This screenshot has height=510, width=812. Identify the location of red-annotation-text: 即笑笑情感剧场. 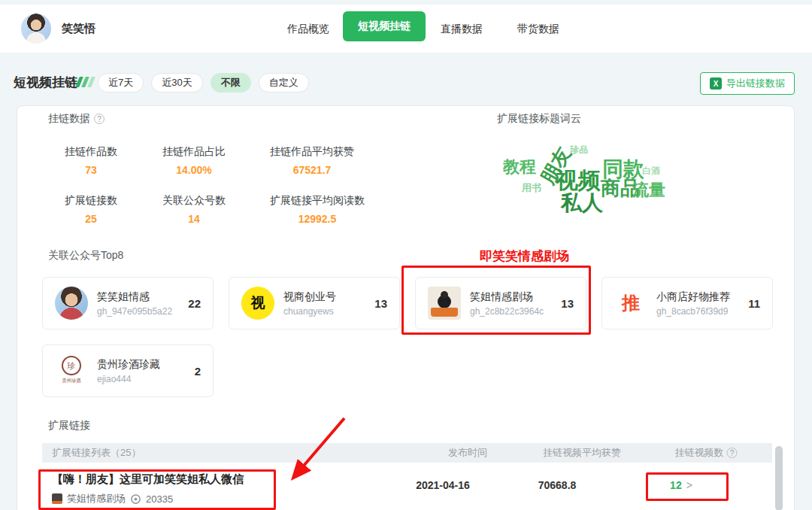
(525, 256).